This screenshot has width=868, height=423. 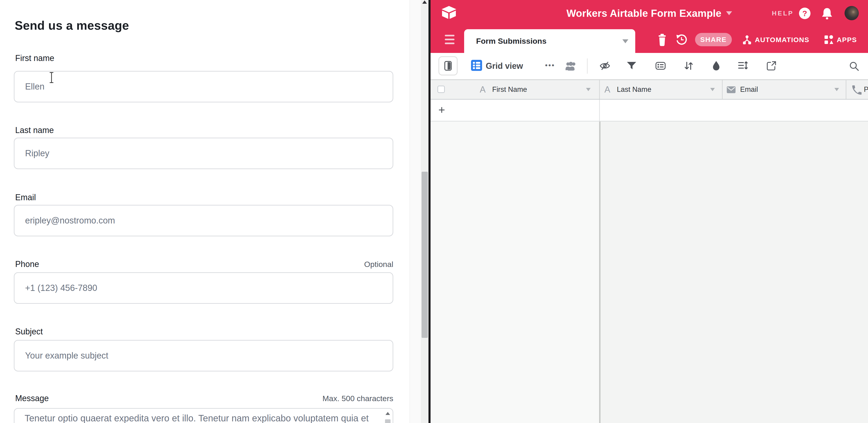 What do you see at coordinates (649, 13) in the screenshot?
I see `airtable-topbar: Workers Airtable Form Example HELP ?` at bounding box center [649, 13].